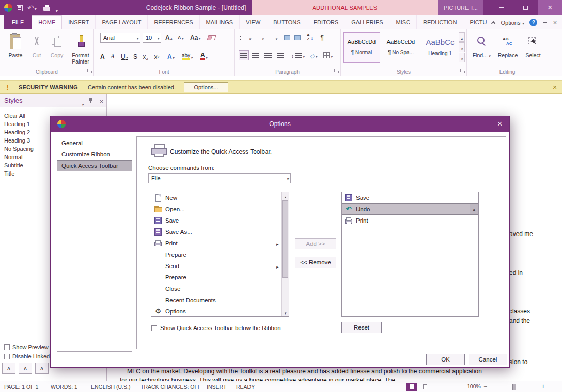 The width and height of the screenshot is (562, 392). I want to click on item-submenu-button, so click(474, 209).